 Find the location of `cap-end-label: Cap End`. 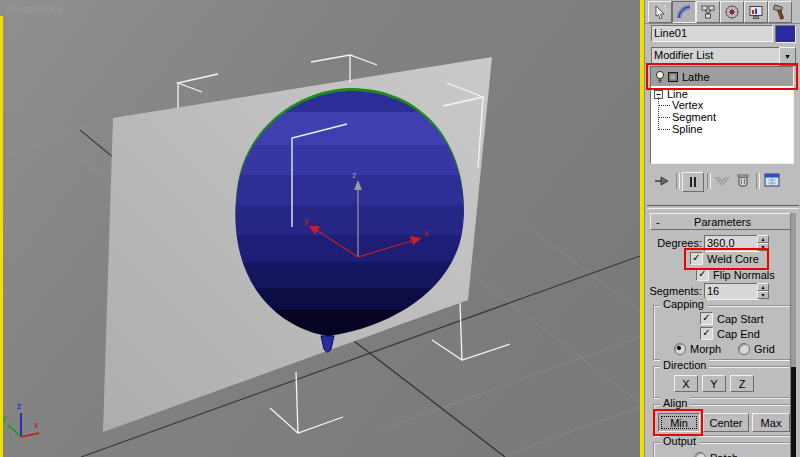

cap-end-label: Cap End is located at coordinates (738, 334).